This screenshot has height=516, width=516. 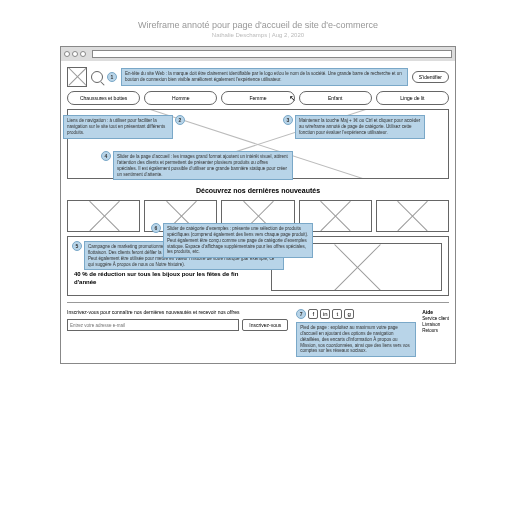 I want to click on login-button: S'identifier, so click(x=430, y=77).